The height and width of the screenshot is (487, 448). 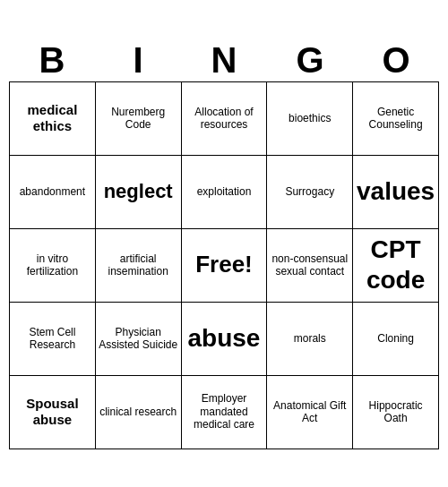 I want to click on cell-r3-c1: Physician Assisted Suicide, so click(x=139, y=339).